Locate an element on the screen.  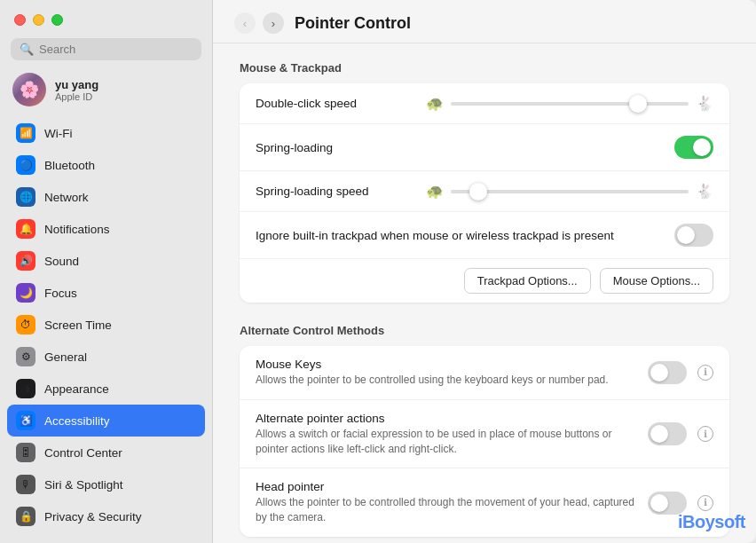
minimize-button is located at coordinates (39, 20).